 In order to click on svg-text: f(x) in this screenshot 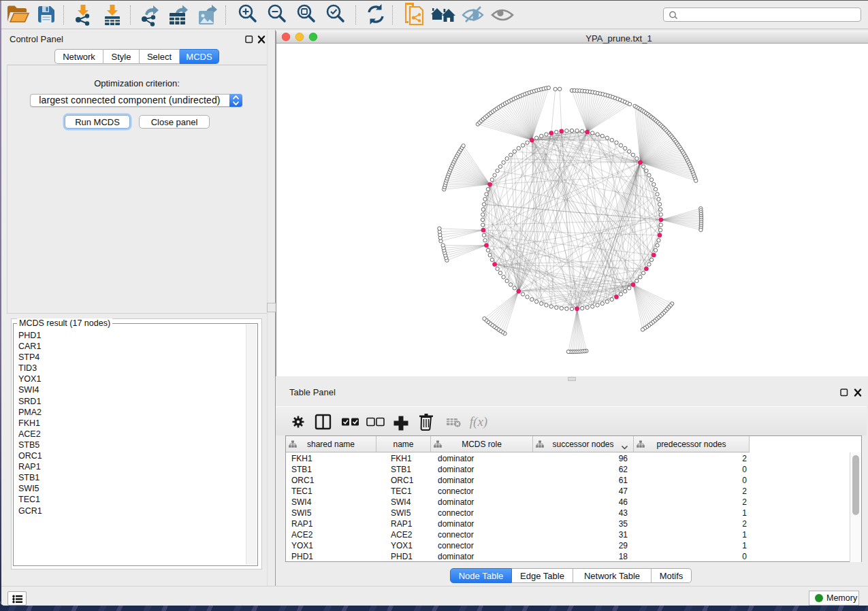, I will do `click(479, 422)`.